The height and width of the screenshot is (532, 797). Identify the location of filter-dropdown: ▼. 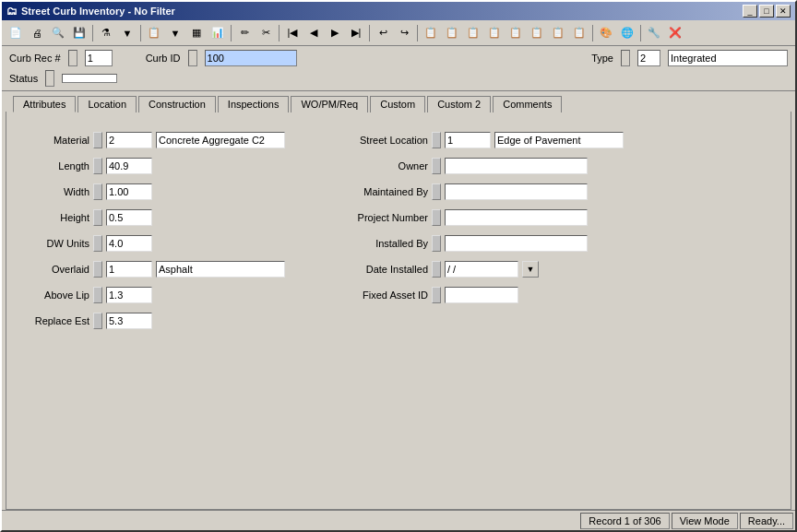
(127, 33).